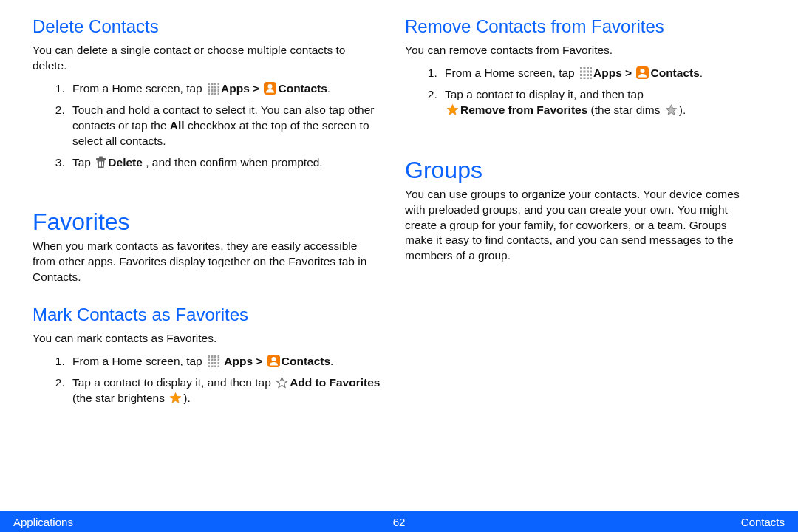 This screenshot has height=532, width=798. Describe the element at coordinates (225, 391) in the screenshot. I see `mark-step-2: Tap a contact to display it, and then ta…` at that location.